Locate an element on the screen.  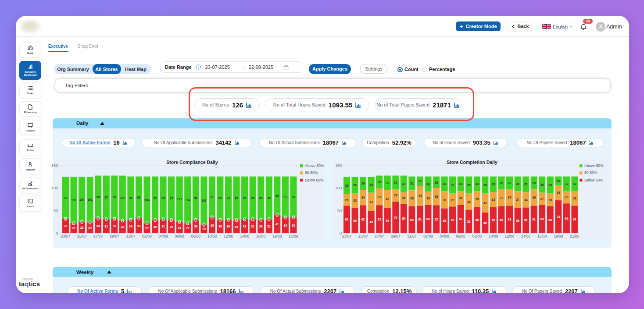
svg-text: 12/08 is located at coordinates (510, 236).